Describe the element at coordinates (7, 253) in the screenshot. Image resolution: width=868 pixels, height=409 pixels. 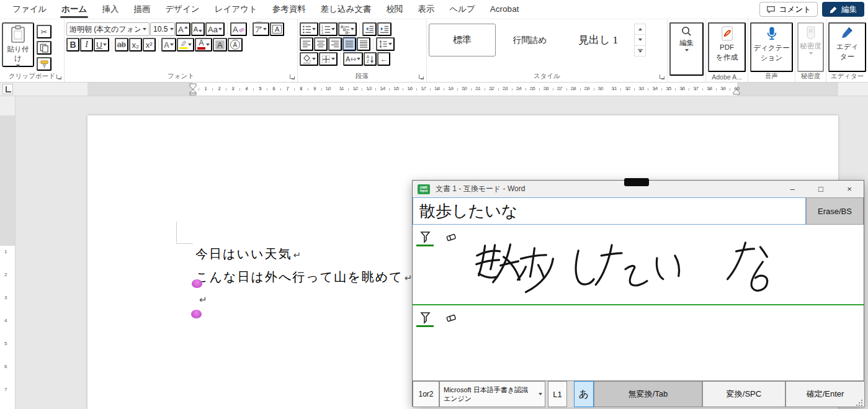
I see `ruler-vertical: 1234567` at that location.